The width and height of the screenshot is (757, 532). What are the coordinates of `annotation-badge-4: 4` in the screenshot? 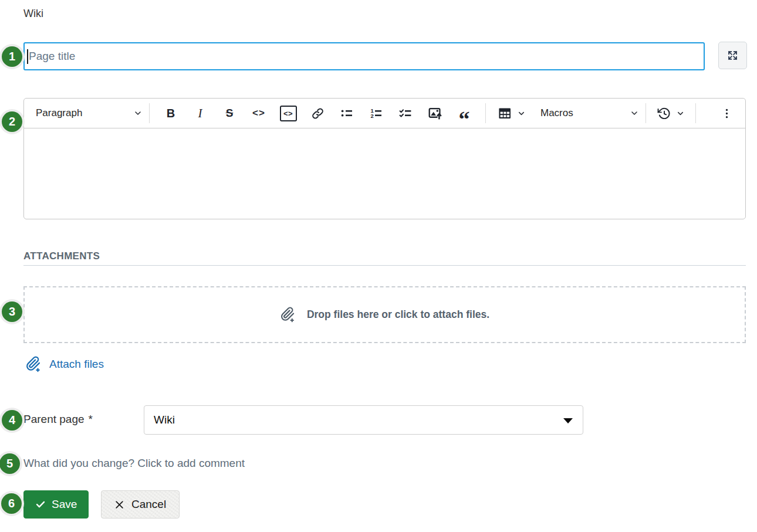 It's located at (12, 420).